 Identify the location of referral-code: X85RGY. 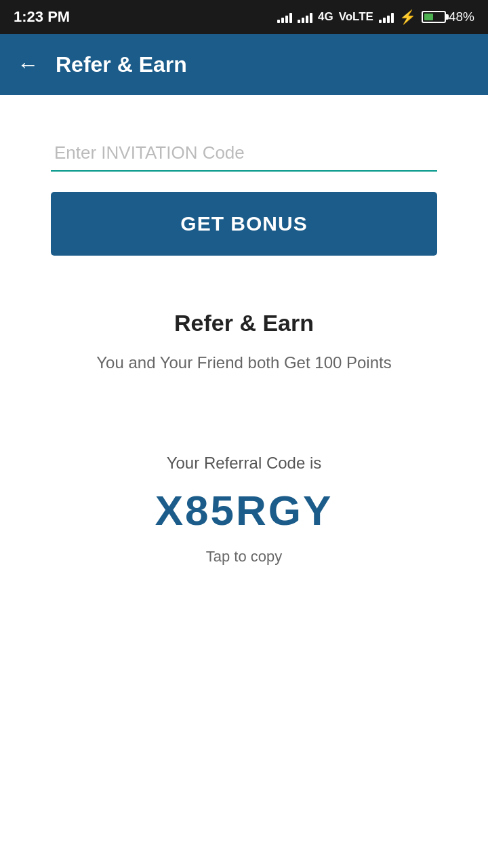
(244, 510).